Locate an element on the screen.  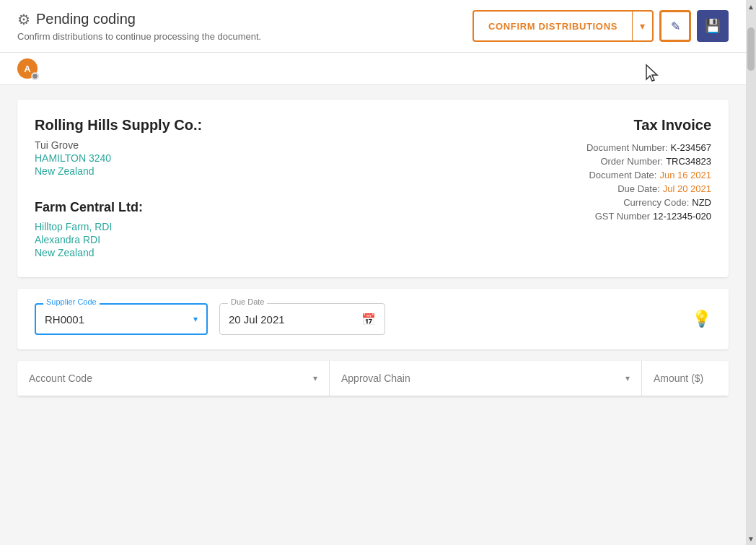
save-icon: 💾 is located at coordinates (713, 26).